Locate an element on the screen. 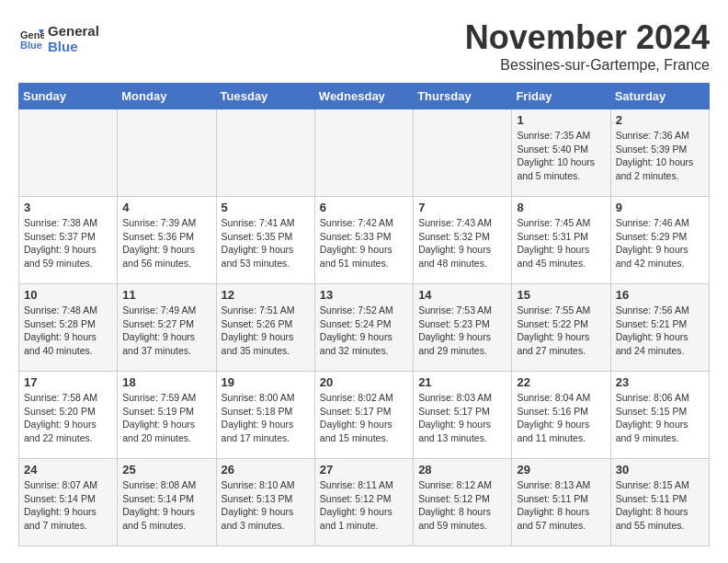 This screenshot has width=728, height=563. calendar-cell: 29Sunrise: 8:13 AM Sunset: 5:11 PM Dayli… is located at coordinates (561, 502).